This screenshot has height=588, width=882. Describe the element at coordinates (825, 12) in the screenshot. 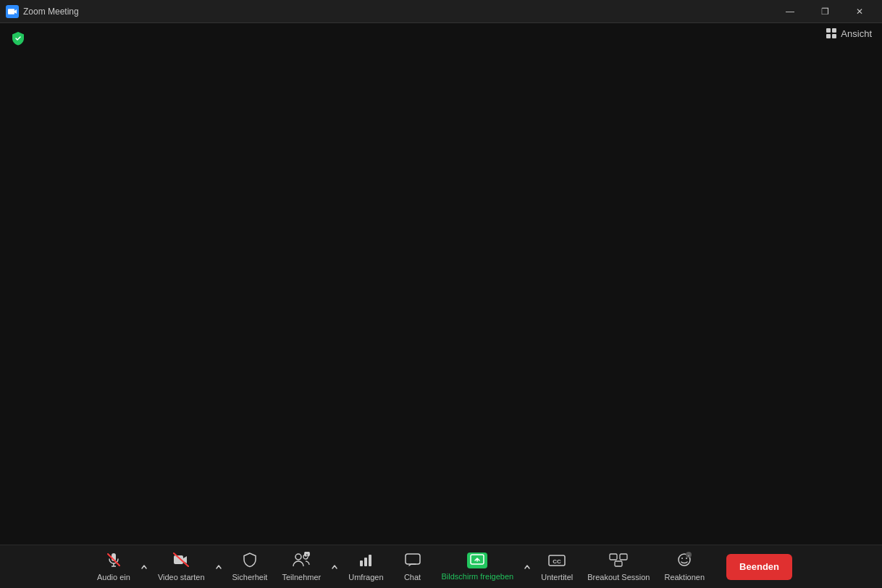

I see `window-controls: — ❐ ✕` at that location.